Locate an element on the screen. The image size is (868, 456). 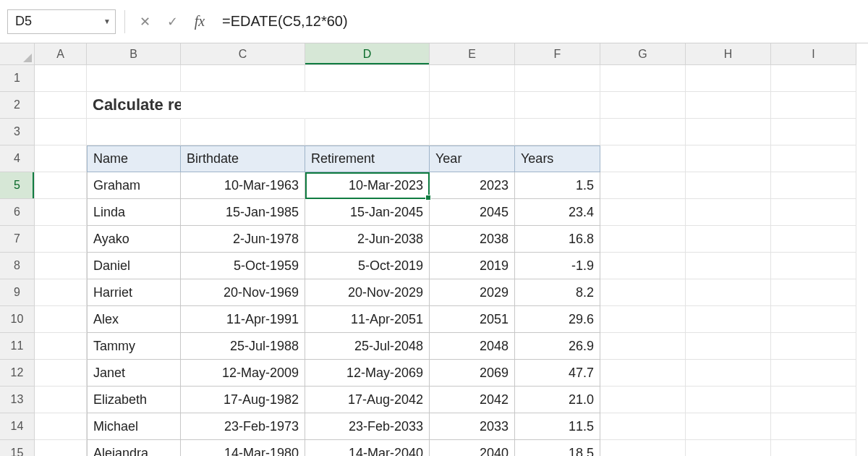
row-header: 4 is located at coordinates (17, 159).